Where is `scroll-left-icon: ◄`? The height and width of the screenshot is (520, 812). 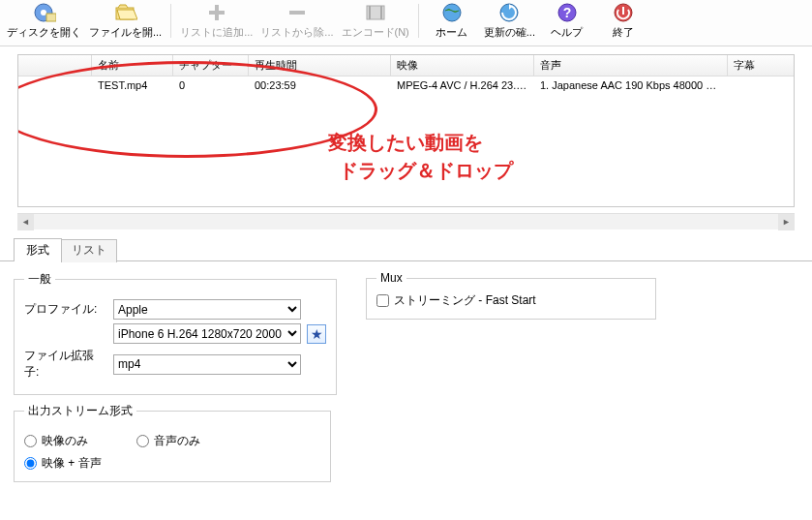
scroll-left-icon: ◄ is located at coordinates (25, 223).